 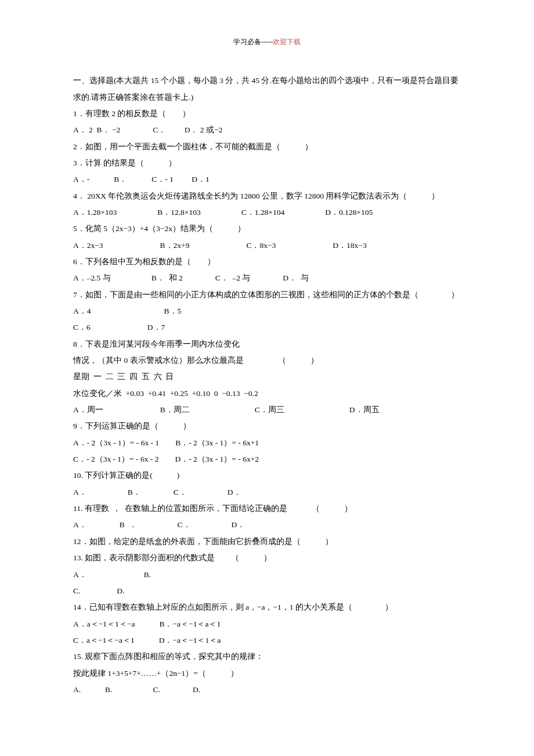 What do you see at coordinates (267, 229) in the screenshot?
I see `text-line: 5．化简 5（2x−3）+4（3−2x）结果为（ ）` at bounding box center [267, 229].